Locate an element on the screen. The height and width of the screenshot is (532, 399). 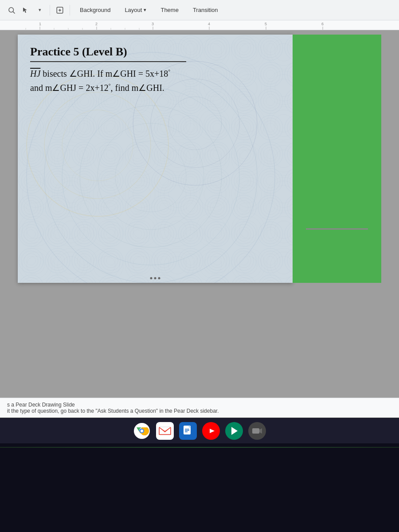
slide-line1: HJ bisects ∠GHI. If m∠GHI = 5x+18° is located at coordinates (108, 74).